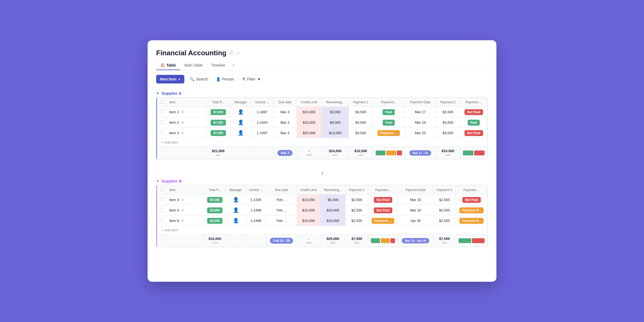 The image size is (644, 322). Describe the element at coordinates (218, 102) in the screenshot. I see `col-total-price-header: Total P...` at that location.